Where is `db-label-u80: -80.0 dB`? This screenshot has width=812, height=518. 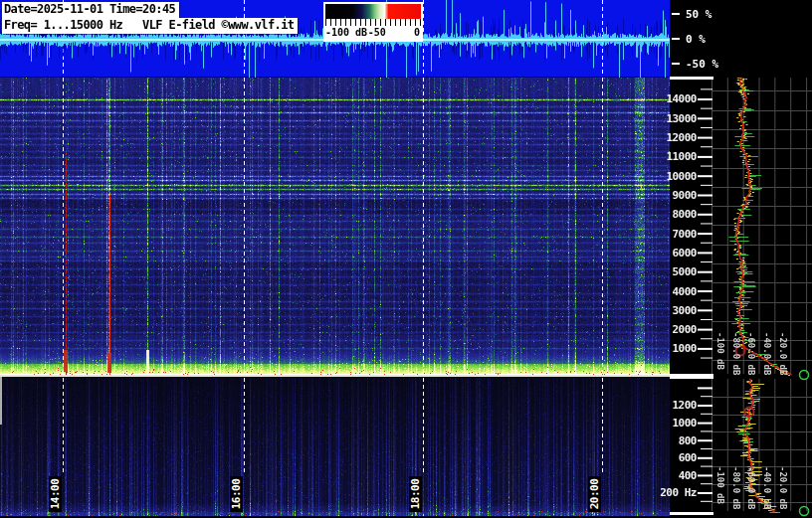
db-label-u80: -80.0 dB is located at coordinates (736, 354).